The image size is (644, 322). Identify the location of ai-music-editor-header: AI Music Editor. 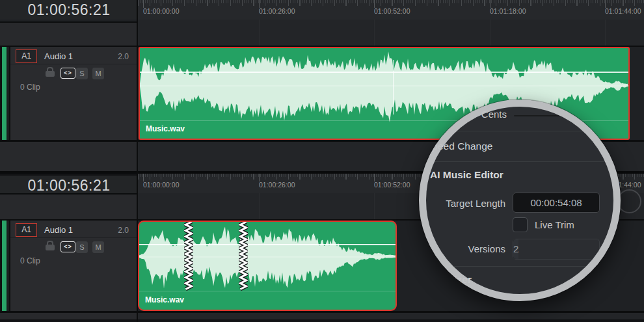
(467, 175).